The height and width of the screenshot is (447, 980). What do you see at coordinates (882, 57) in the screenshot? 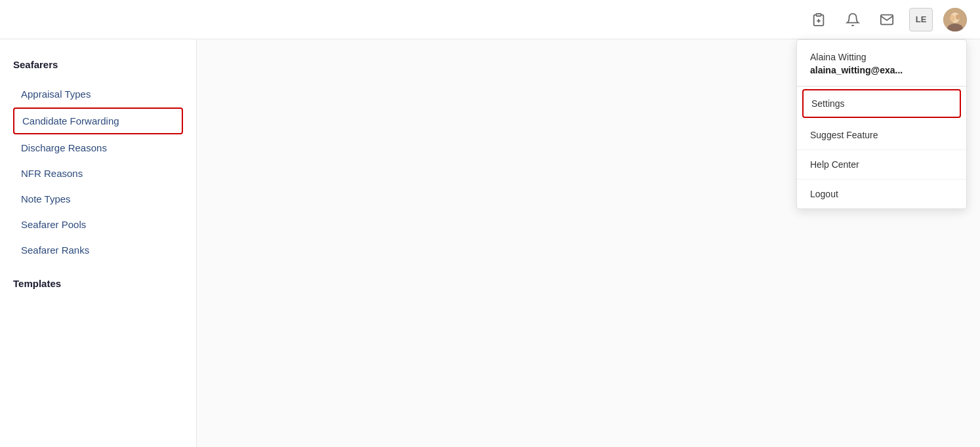
I see `dropdown-user-name: Alaina Witting` at bounding box center [882, 57].